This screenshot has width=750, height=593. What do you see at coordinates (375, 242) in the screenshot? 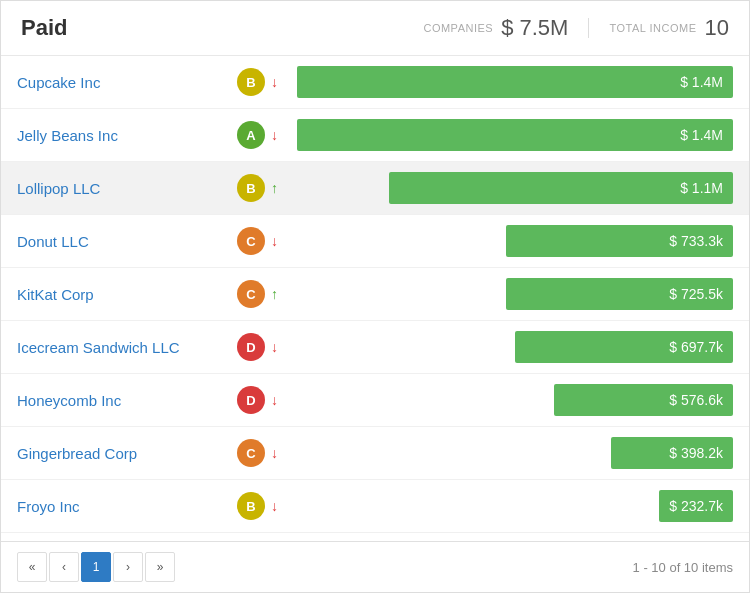
I see `table-row: Donut LLCC↓$ 733.3k` at bounding box center [375, 242].